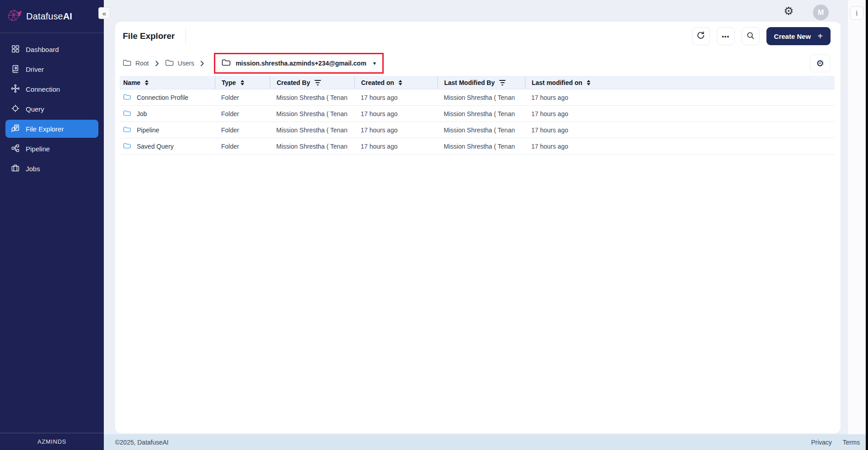  I want to click on sidebar-org-label: AZMINDS, so click(52, 441).